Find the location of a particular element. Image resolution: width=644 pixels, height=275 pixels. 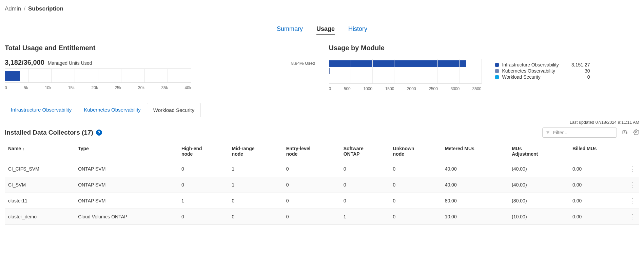

total-usage-pct: 8.84% Used is located at coordinates (303, 63).